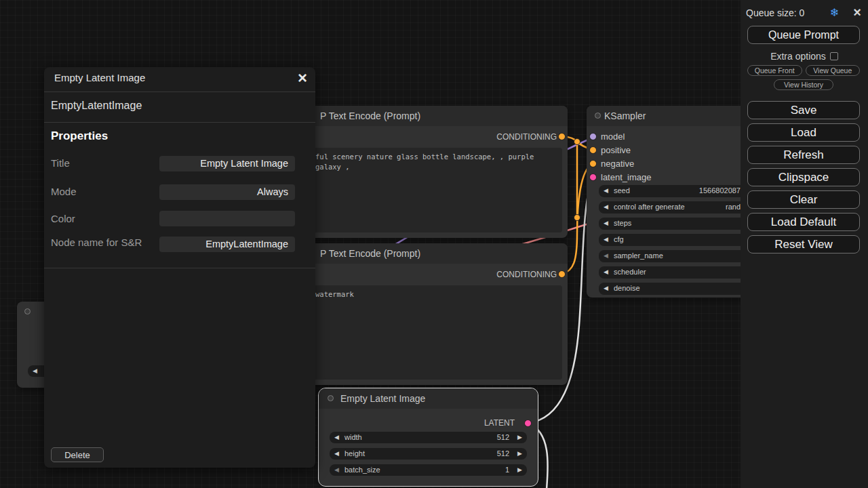 This screenshot has width=868, height=488. What do you see at coordinates (593, 164) in the screenshot?
I see `negative-input-port` at bounding box center [593, 164].